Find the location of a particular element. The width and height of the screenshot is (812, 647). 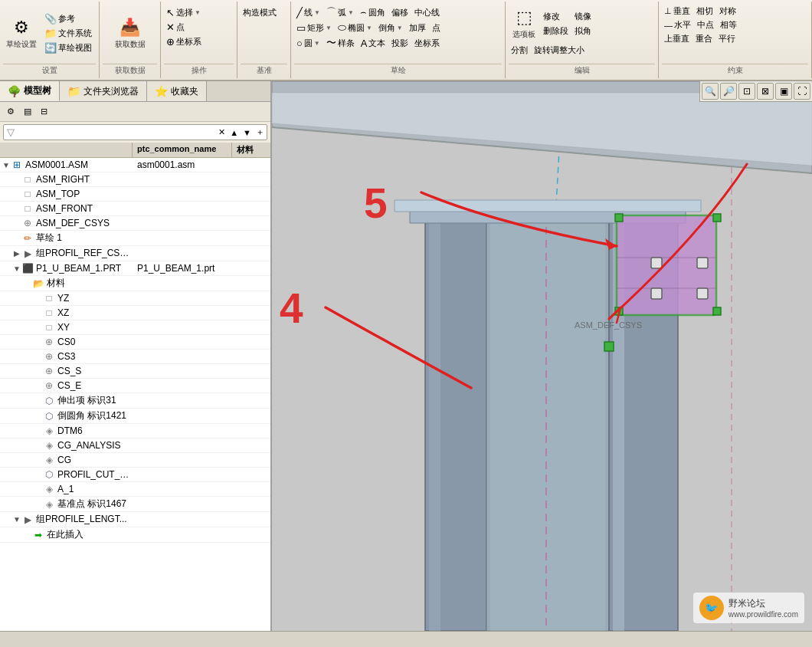

btn-coincident: 重合 is located at coordinates (704, 38).